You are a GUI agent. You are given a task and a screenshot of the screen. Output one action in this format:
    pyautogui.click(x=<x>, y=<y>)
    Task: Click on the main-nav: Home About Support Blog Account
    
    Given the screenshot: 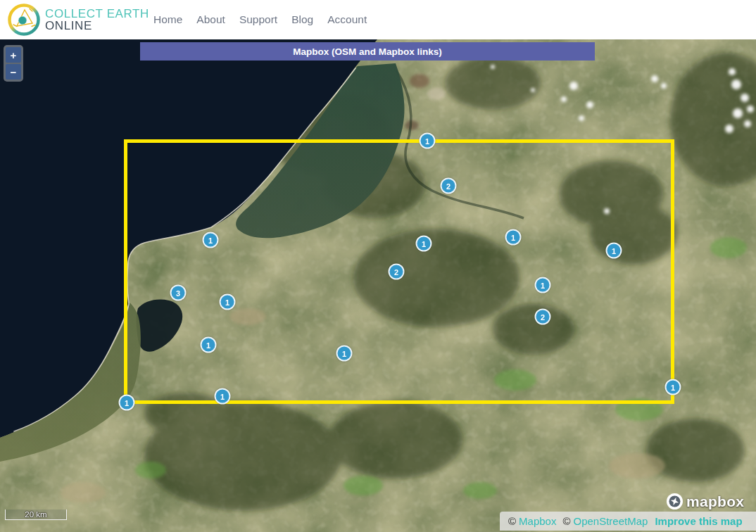 What is the action you would take?
    pyautogui.click(x=260, y=20)
    